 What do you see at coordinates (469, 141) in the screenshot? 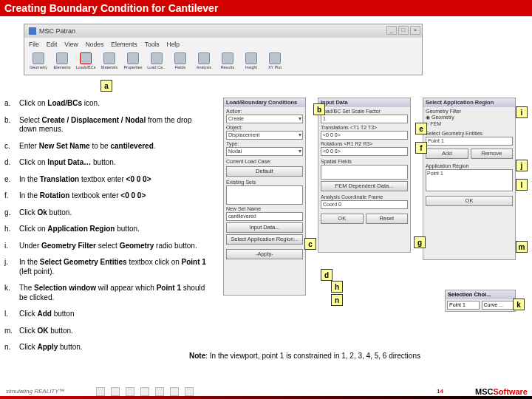
I see `select-entities-input: Point 1` at bounding box center [469, 141].